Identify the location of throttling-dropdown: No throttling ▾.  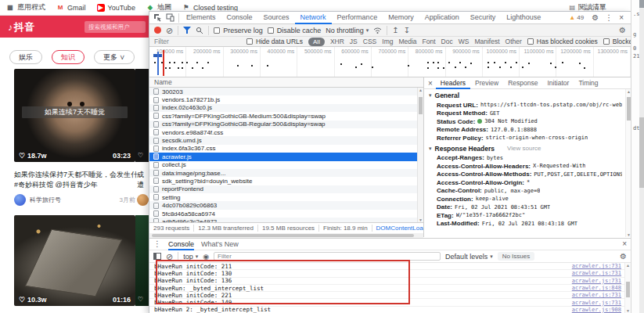
(347, 31).